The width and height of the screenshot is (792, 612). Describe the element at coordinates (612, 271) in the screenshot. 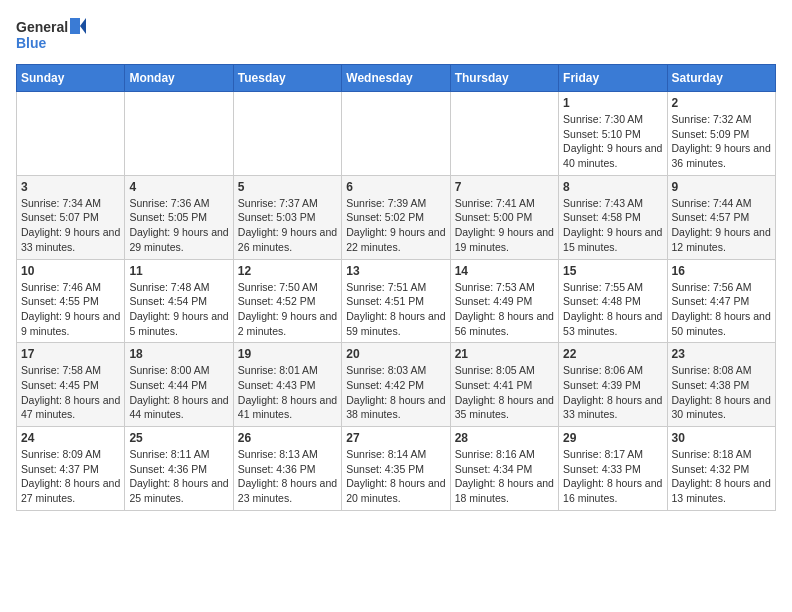

I see `day-number: 15` at that location.